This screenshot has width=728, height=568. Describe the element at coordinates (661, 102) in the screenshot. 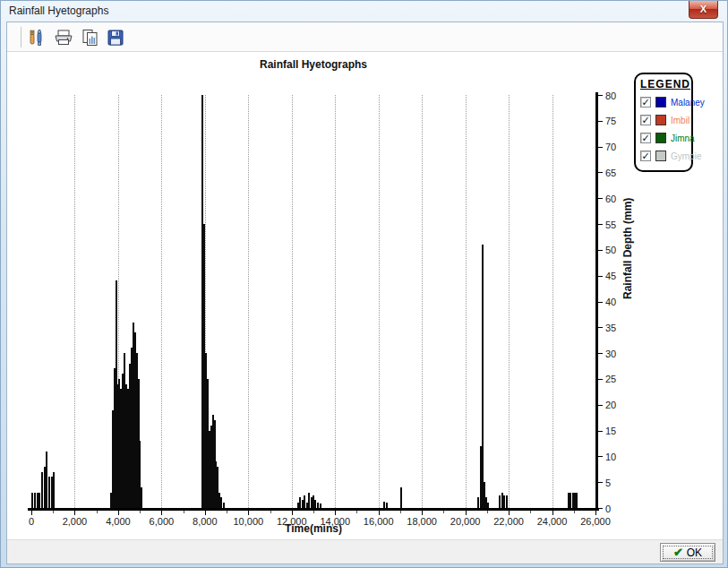

I see `legend-swatch-malaney` at that location.